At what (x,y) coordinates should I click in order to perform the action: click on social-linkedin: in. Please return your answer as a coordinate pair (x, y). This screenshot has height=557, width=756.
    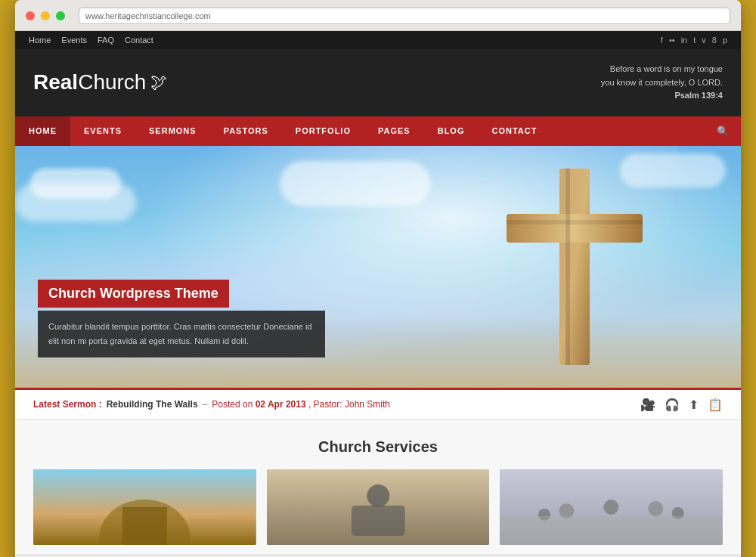
    Looking at the image, I should click on (685, 40).